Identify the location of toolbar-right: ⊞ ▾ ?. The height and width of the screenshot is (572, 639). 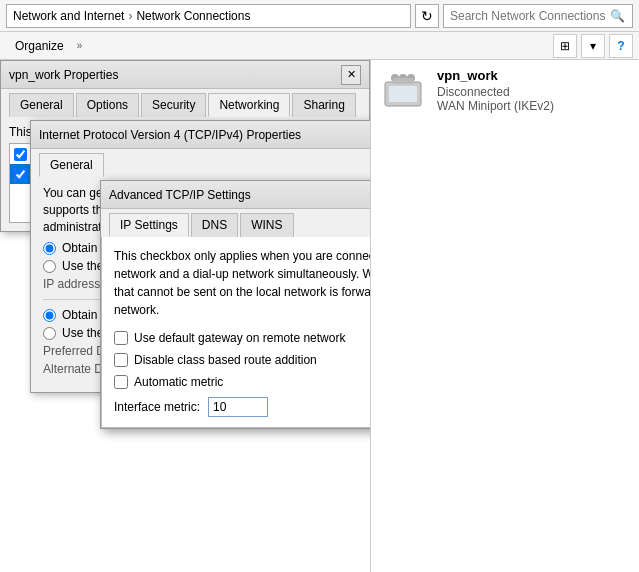
(593, 46).